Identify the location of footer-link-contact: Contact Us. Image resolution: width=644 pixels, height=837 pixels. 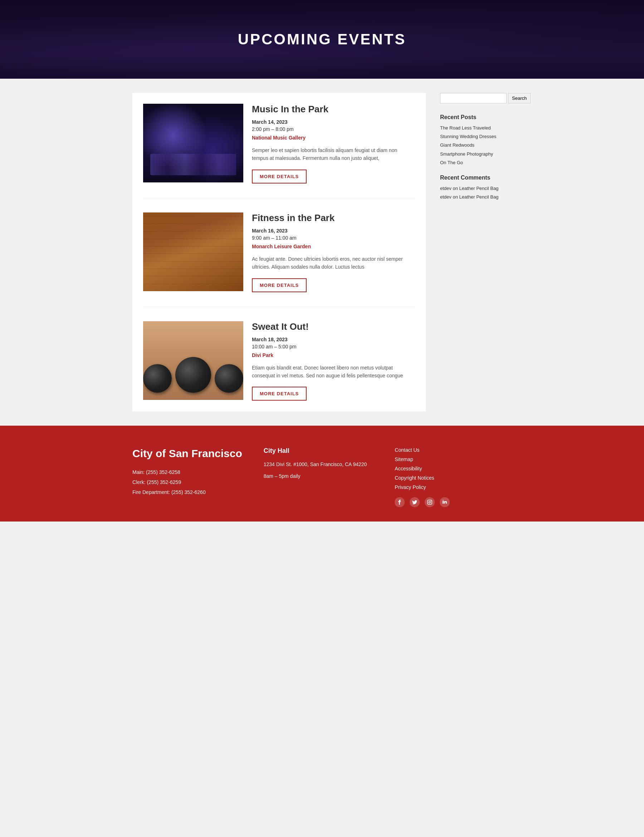
(453, 450).